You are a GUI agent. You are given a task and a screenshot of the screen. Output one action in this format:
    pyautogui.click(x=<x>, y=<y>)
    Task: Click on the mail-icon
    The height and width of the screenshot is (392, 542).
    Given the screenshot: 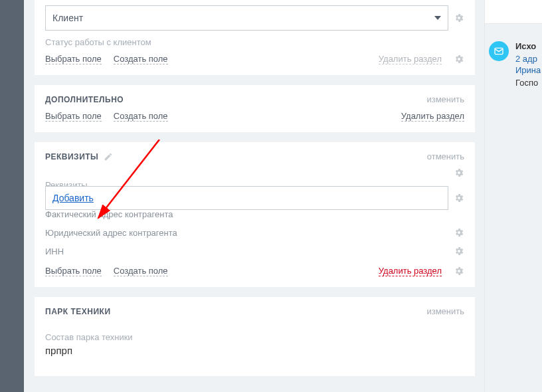 What is the action you would take?
    pyautogui.click(x=499, y=51)
    